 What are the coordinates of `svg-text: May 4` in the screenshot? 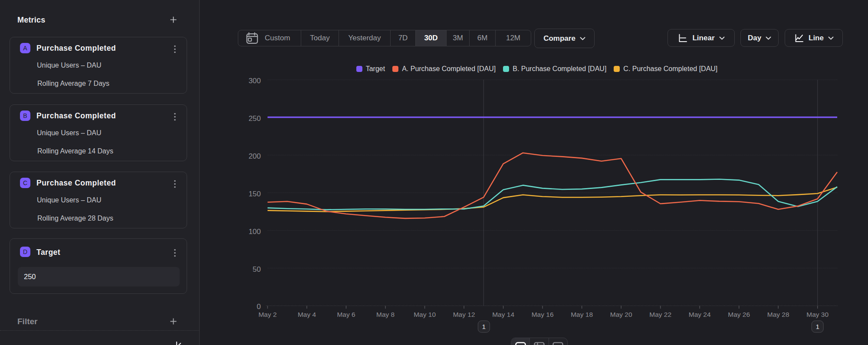 It's located at (307, 315).